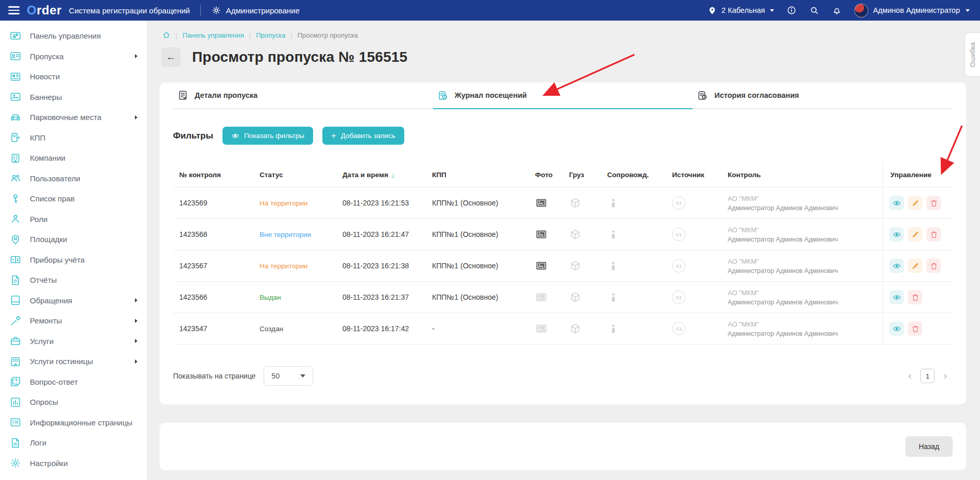 The height and width of the screenshot is (480, 980). Describe the element at coordinates (78, 57) in the screenshot. I see `sidebar-item-label: Пропуска` at that location.